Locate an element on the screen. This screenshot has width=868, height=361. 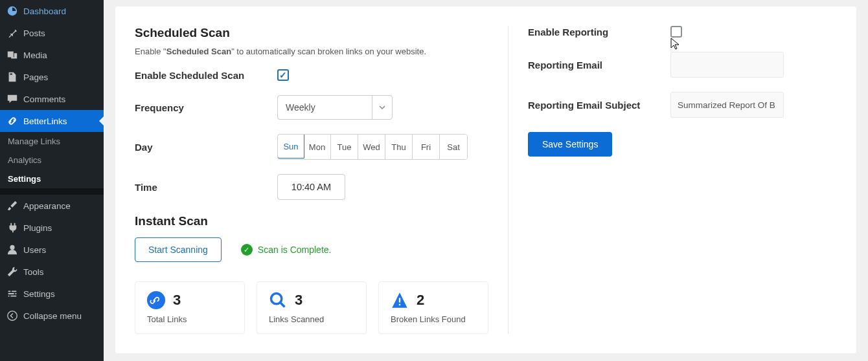
stat-label: Links Scanned is located at coordinates (312, 320).